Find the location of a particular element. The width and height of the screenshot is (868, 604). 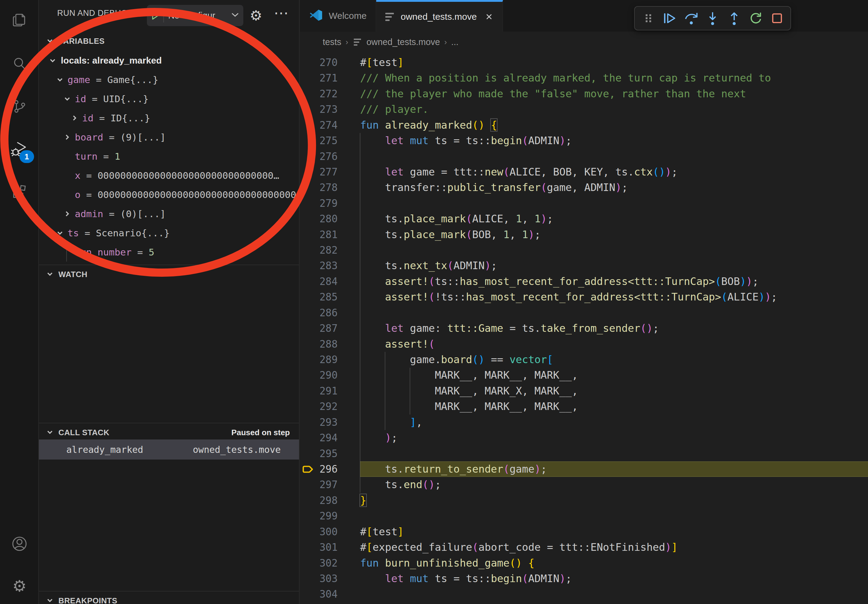

gutter: 281 is located at coordinates (330, 234).